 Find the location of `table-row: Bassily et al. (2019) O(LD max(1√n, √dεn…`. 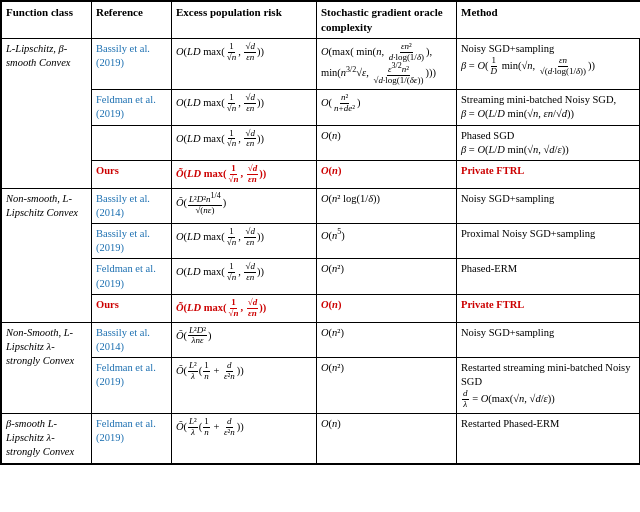

table-row: Bassily et al. (2019) O(LD max(1√n, √dεn… is located at coordinates (322, 242).